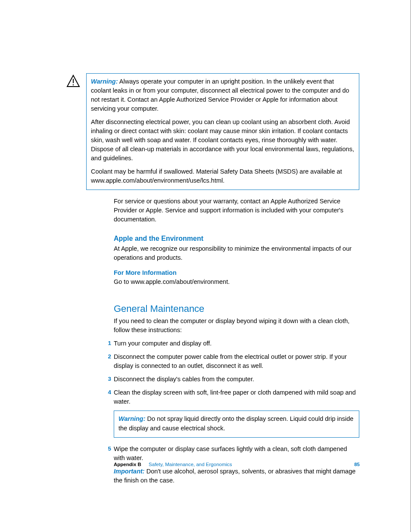  Describe the element at coordinates (237, 210) in the screenshot. I see `service-paragraph: For service or questions about your warr…` at that location.